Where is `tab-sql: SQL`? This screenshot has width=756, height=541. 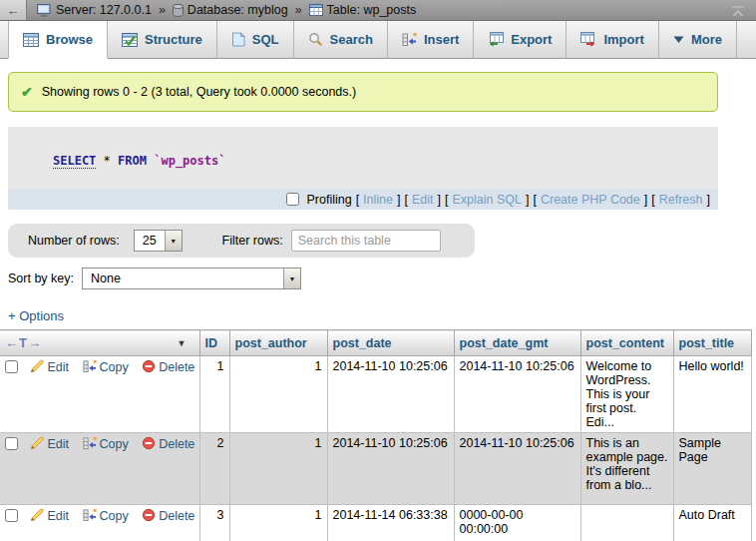
tab-sql: SQL is located at coordinates (255, 40).